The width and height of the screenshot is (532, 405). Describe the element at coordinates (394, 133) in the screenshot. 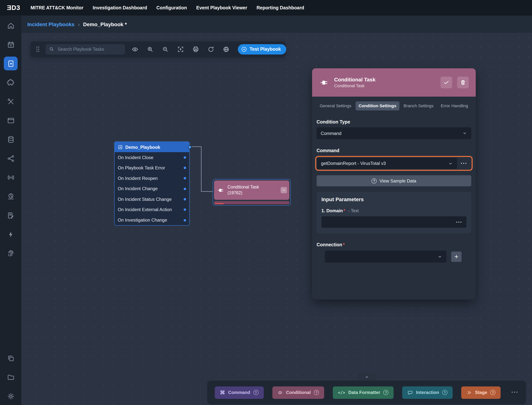

I see `condition-type-select: Command` at that location.